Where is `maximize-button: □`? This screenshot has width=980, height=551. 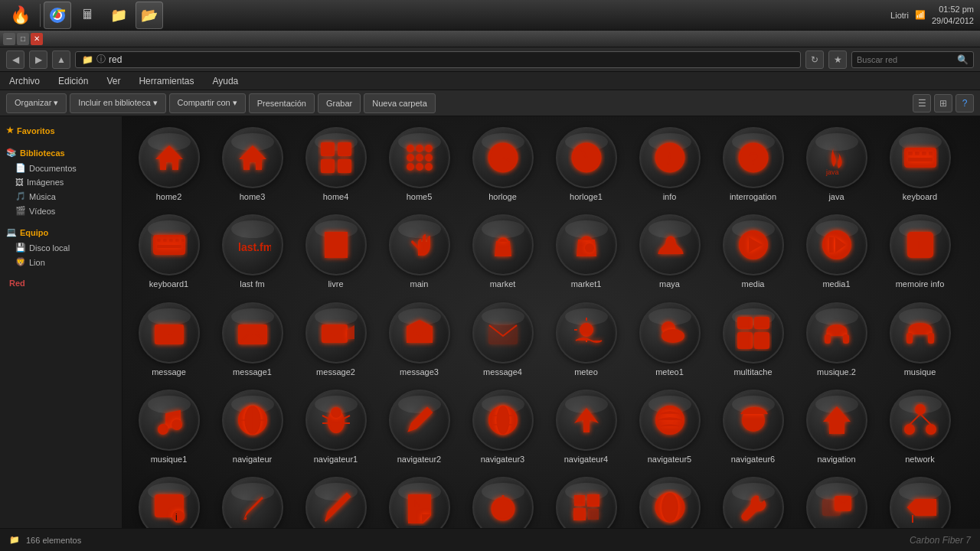 maximize-button: □ is located at coordinates (23, 39).